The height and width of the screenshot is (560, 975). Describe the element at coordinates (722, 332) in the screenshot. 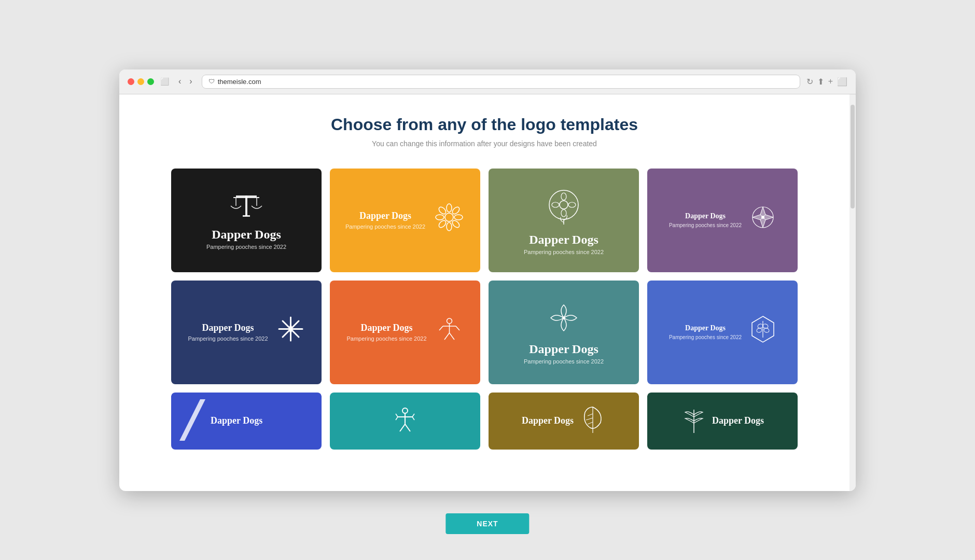

I see `logo-card-8: Dapper Dogs Pampering pooches since 2022` at that location.